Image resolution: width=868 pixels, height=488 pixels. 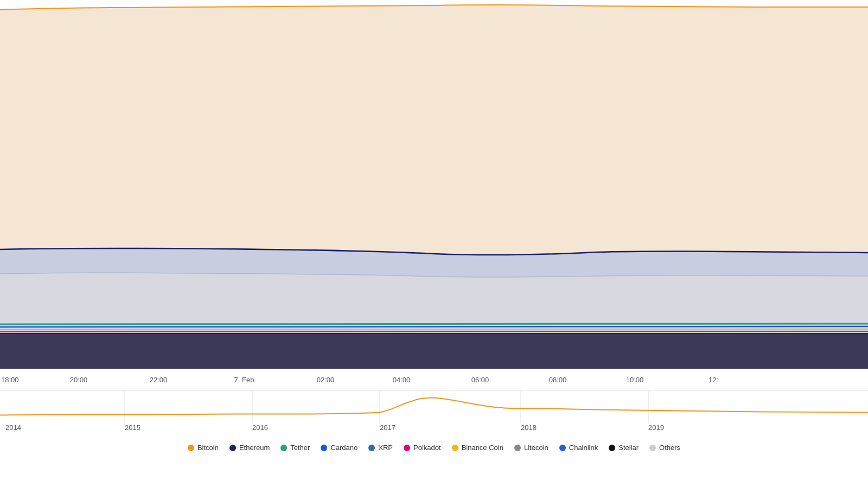 I want to click on legend-label-chainlink: Chainlink, so click(x=584, y=448).